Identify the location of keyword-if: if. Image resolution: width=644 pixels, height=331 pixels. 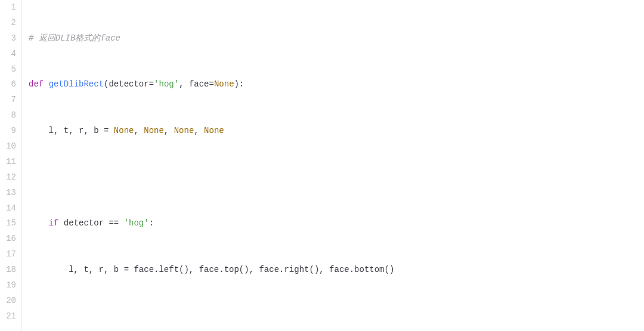
(54, 224).